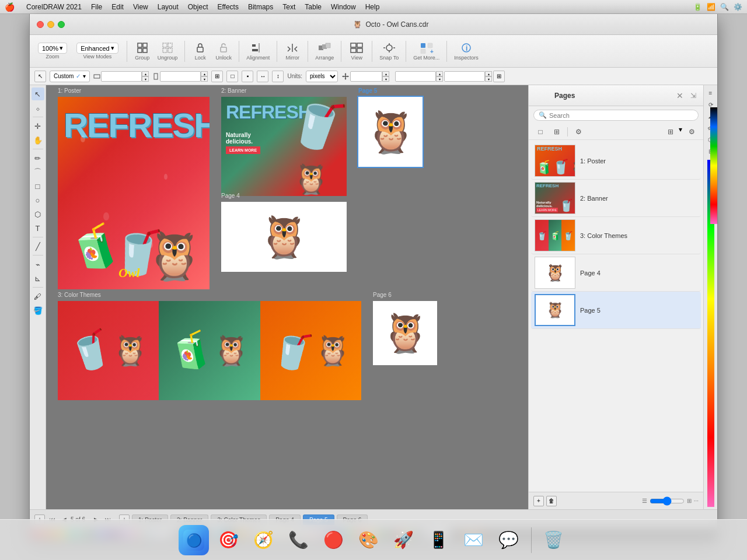  Describe the element at coordinates (38, 214) in the screenshot. I see `polygon-tool-button: ⬡` at that location.